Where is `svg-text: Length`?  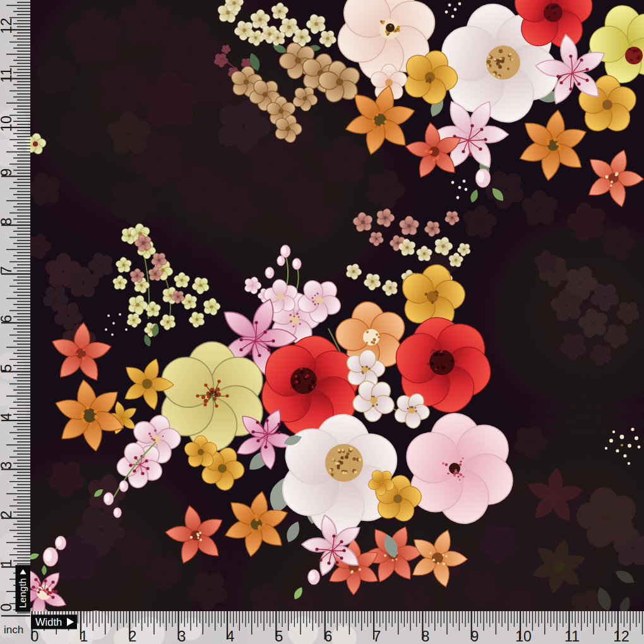 svg-text: Length is located at coordinates (23, 593).